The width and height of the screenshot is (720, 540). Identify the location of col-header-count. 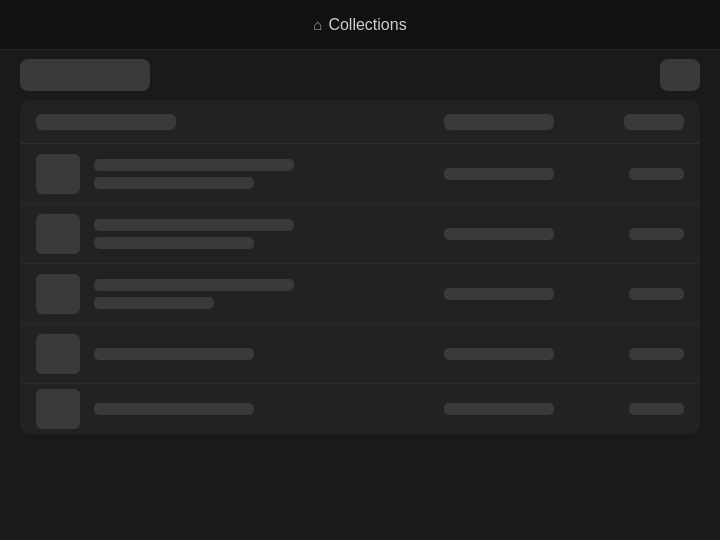
(644, 122).